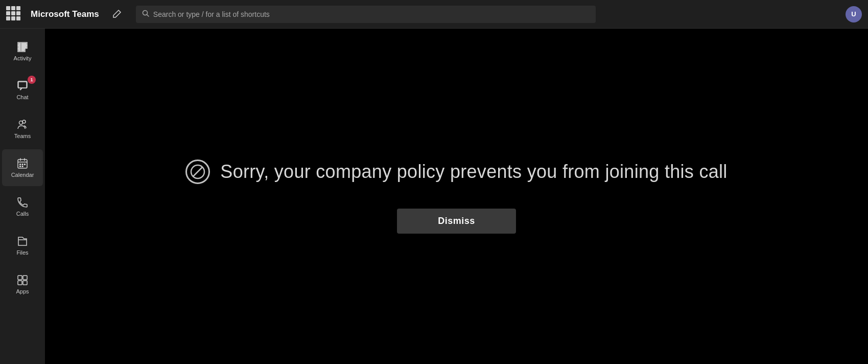 The image size is (868, 364). I want to click on policy-blocked-icon, so click(198, 172).